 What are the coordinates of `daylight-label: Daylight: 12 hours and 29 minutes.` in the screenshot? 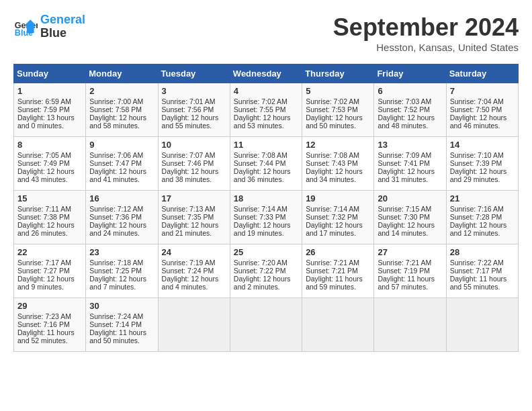 It's located at (478, 175).